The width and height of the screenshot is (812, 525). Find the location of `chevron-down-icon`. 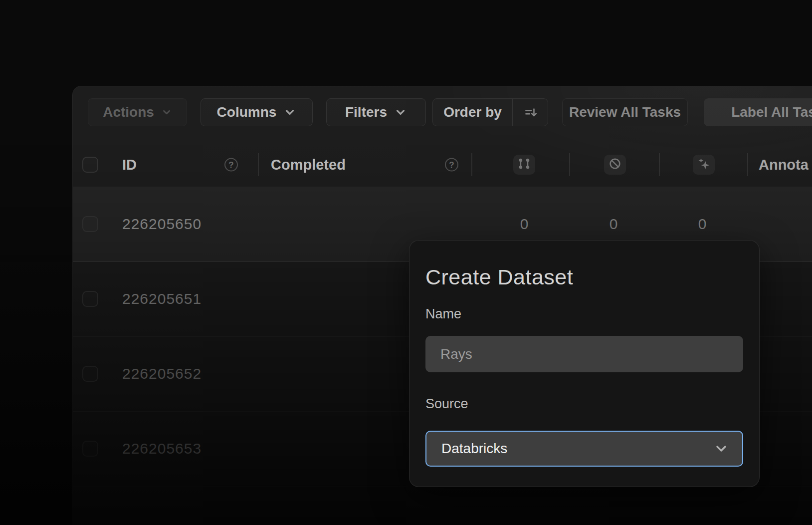

chevron-down-icon is located at coordinates (721, 449).